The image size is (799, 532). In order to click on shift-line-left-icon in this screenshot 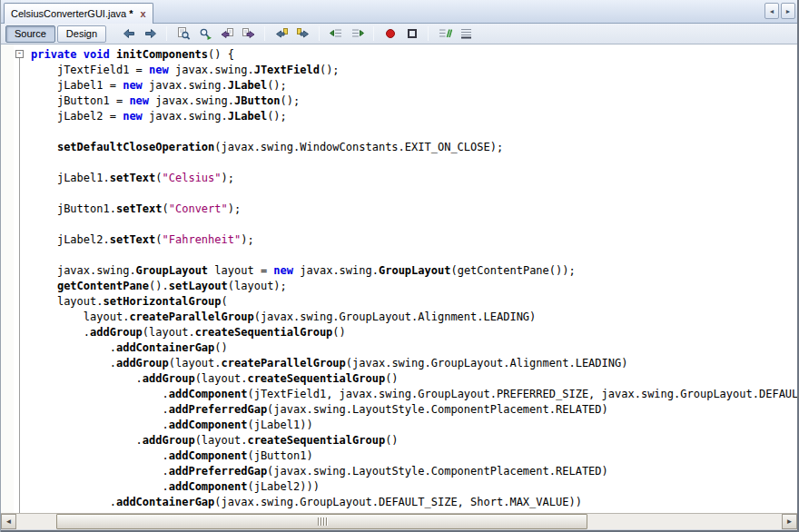, I will do `click(336, 34)`.